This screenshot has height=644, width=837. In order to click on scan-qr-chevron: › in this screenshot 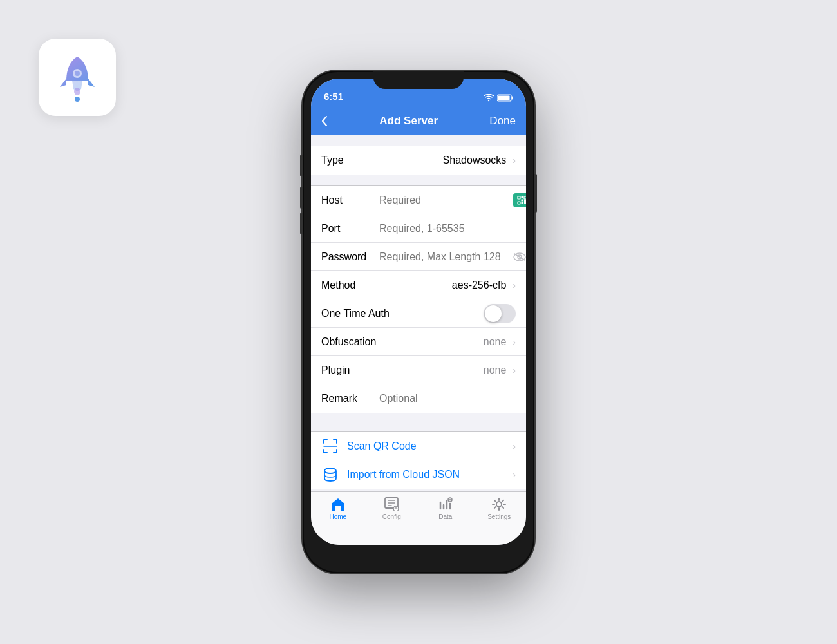, I will do `click(514, 446)`.